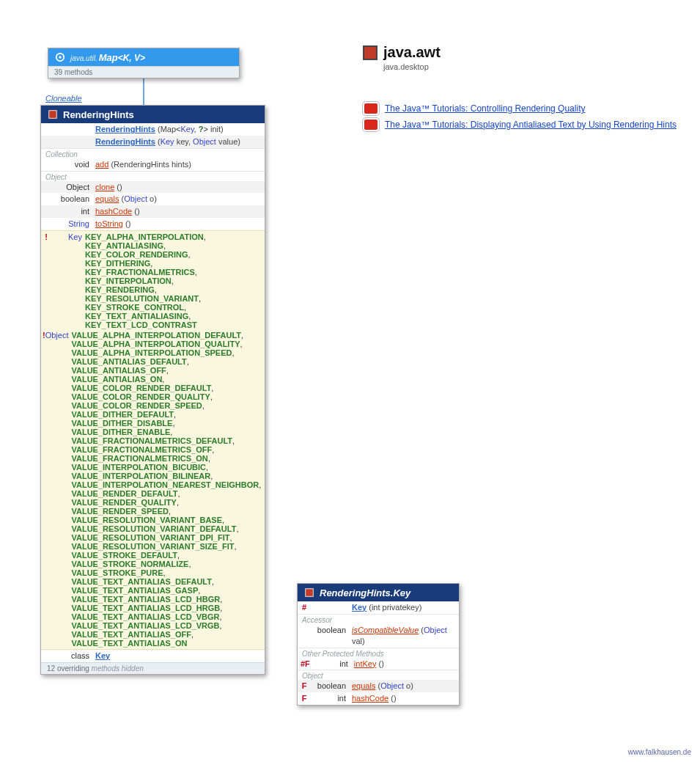  Describe the element at coordinates (152, 142) in the screenshot. I see `constructor-row: RenderingHints (Key key, Object value)` at that location.